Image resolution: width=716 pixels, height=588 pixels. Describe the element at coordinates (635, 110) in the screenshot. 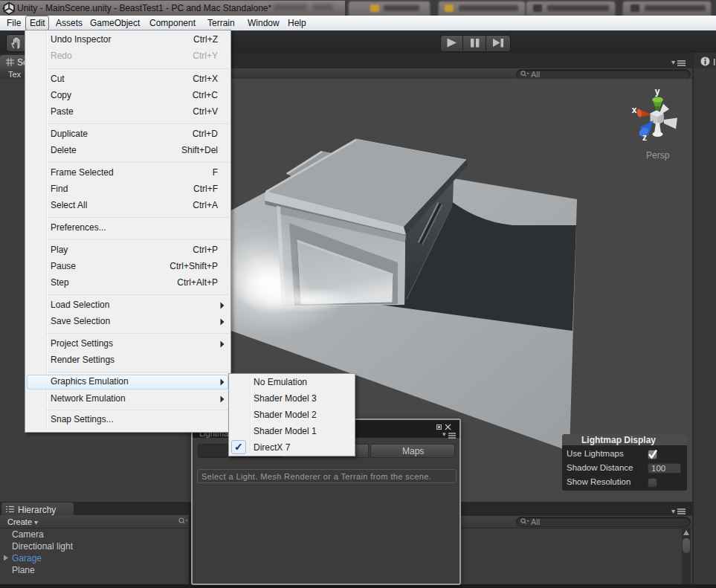

I see `svg-text: x` at that location.